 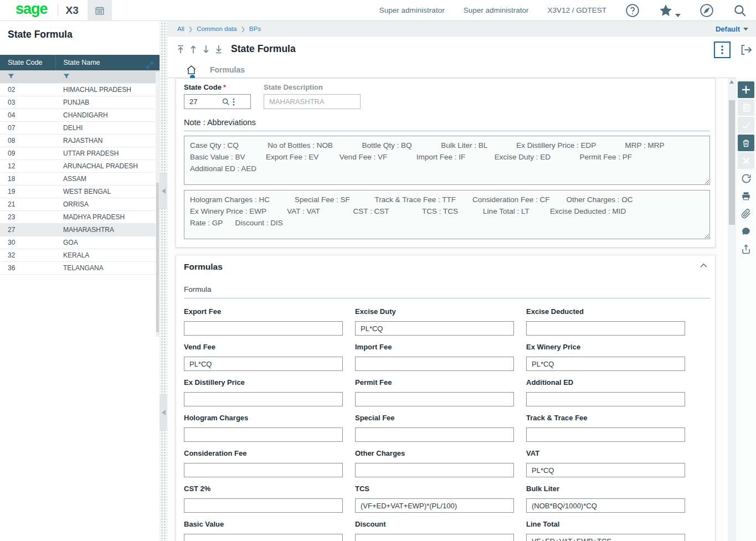 What do you see at coordinates (28, 63) in the screenshot?
I see `column-header-state-code: State Code` at bounding box center [28, 63].